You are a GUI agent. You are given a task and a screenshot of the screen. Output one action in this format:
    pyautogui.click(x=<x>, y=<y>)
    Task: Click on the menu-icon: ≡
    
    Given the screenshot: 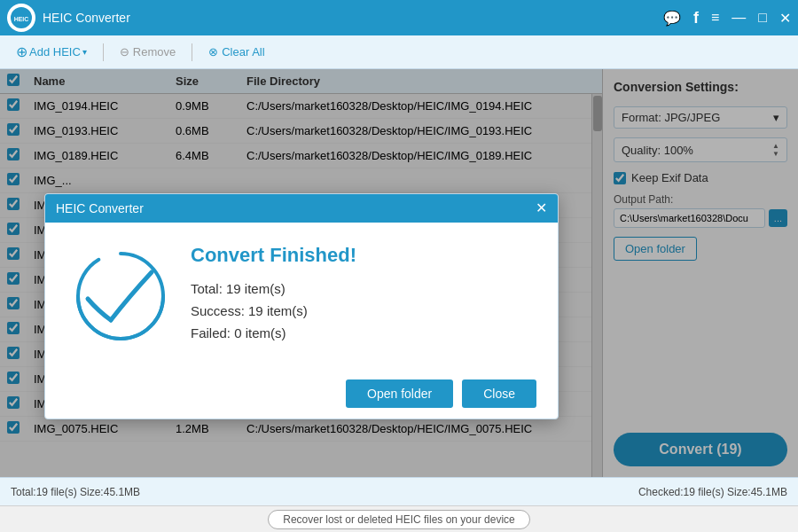 What is the action you would take?
    pyautogui.click(x=715, y=18)
    